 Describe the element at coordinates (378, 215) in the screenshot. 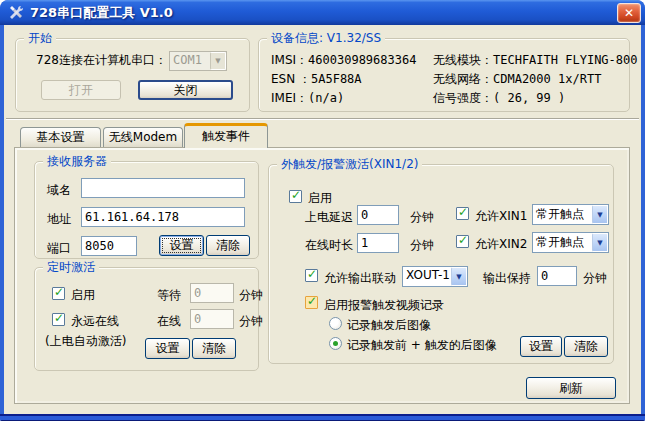

I see `power-delay-input` at that location.